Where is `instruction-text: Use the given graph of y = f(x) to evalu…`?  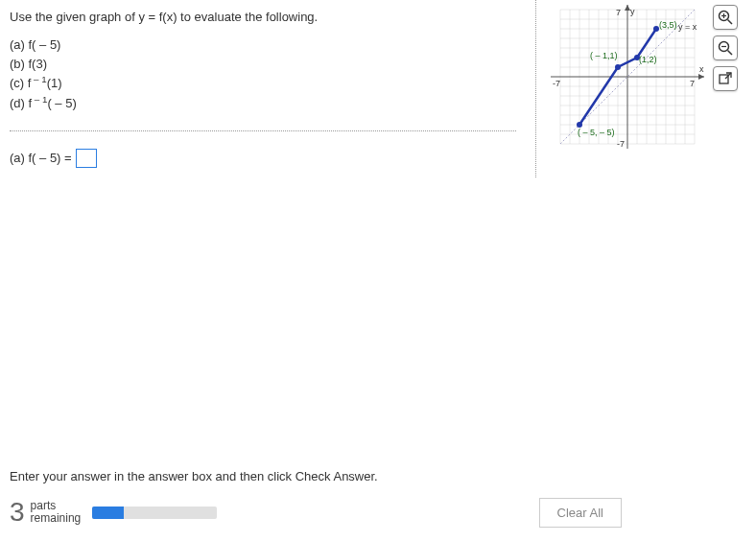
instruction-text: Use the given graph of y = f(x) to evalu… is located at coordinates (263, 17).